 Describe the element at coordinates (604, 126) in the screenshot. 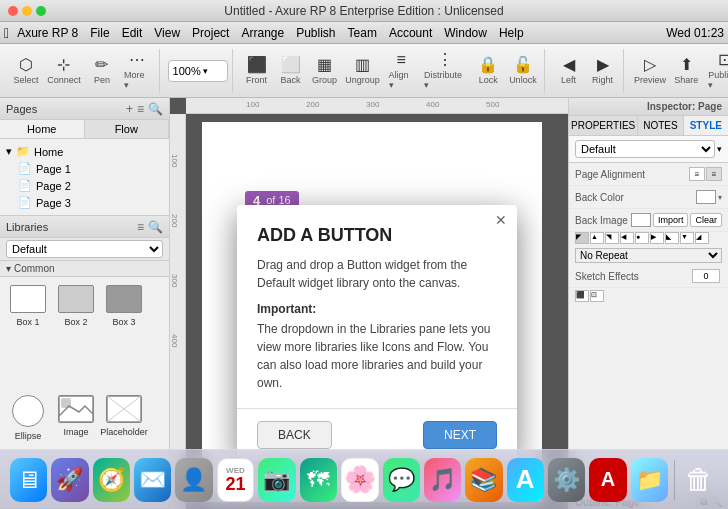

I see `tab-properties: PROPERTIES` at that location.